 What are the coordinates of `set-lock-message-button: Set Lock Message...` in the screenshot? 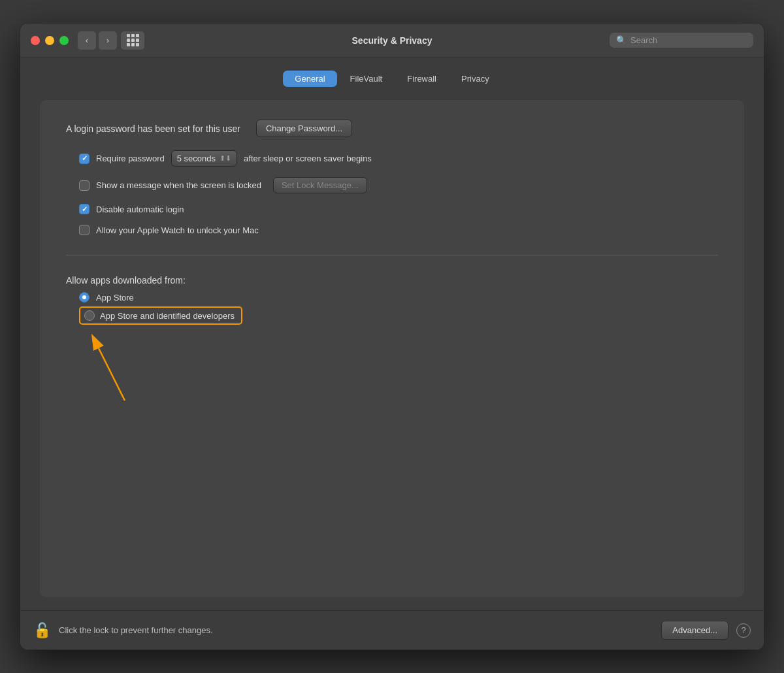 It's located at (320, 186).